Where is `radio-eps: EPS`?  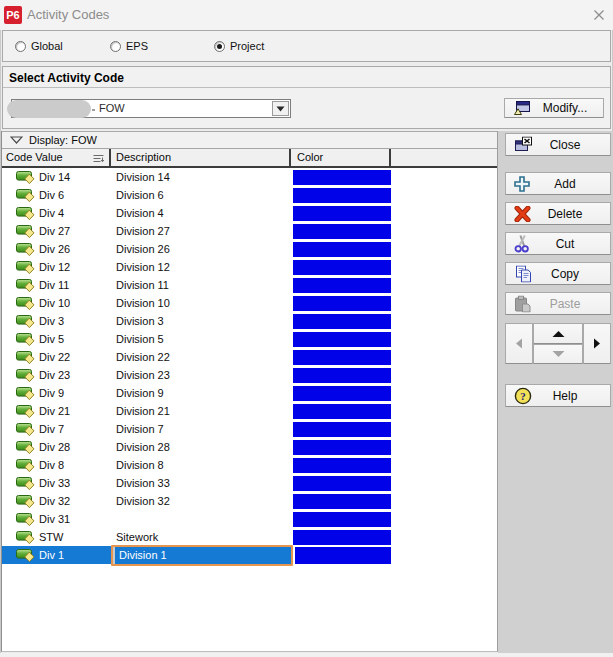 radio-eps: EPS is located at coordinates (129, 46).